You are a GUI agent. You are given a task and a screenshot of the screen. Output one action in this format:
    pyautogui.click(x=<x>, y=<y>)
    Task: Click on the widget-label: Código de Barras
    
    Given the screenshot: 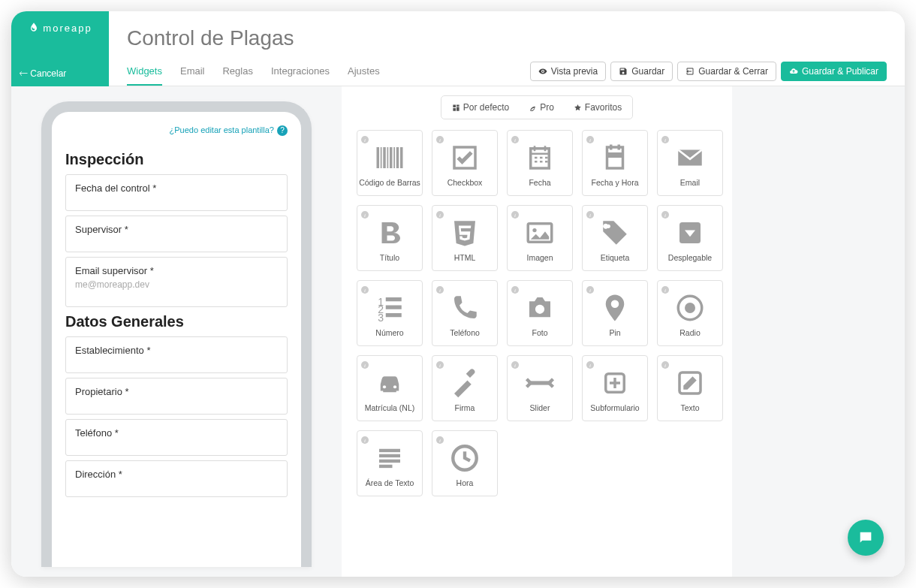 What is the action you would take?
    pyautogui.click(x=390, y=182)
    